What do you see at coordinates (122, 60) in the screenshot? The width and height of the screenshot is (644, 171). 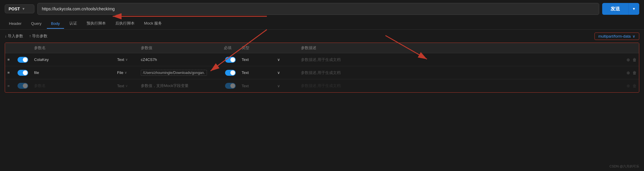 I see `name-type-select-1: Text ∨` at bounding box center [122, 60].